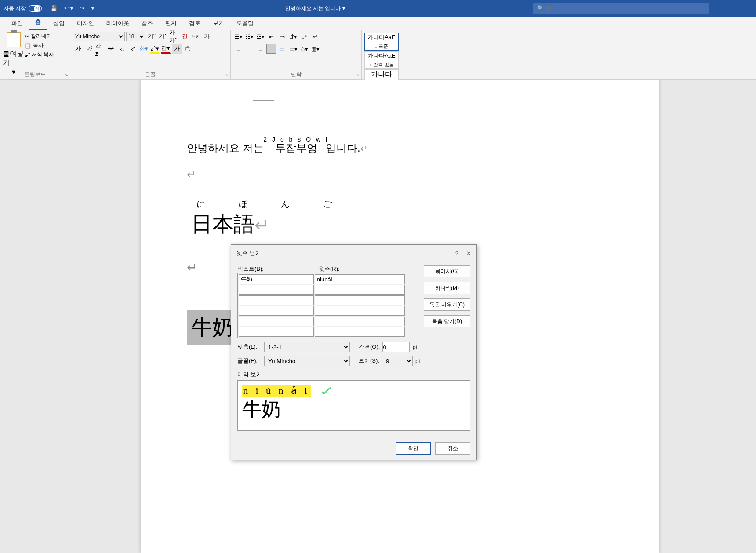  Describe the element at coordinates (69, 8) in the screenshot. I see `undo-icon: ↶ ▾` at that location.